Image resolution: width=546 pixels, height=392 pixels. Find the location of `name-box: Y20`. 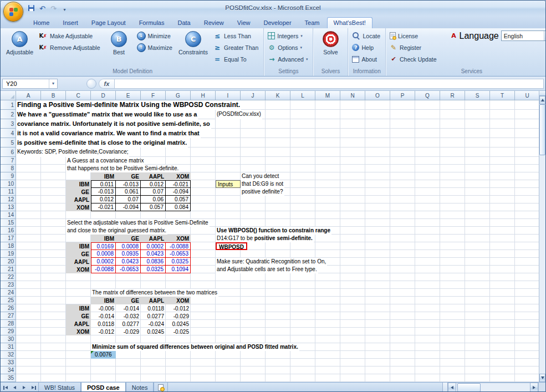

name-box: Y20 is located at coordinates (30, 84).